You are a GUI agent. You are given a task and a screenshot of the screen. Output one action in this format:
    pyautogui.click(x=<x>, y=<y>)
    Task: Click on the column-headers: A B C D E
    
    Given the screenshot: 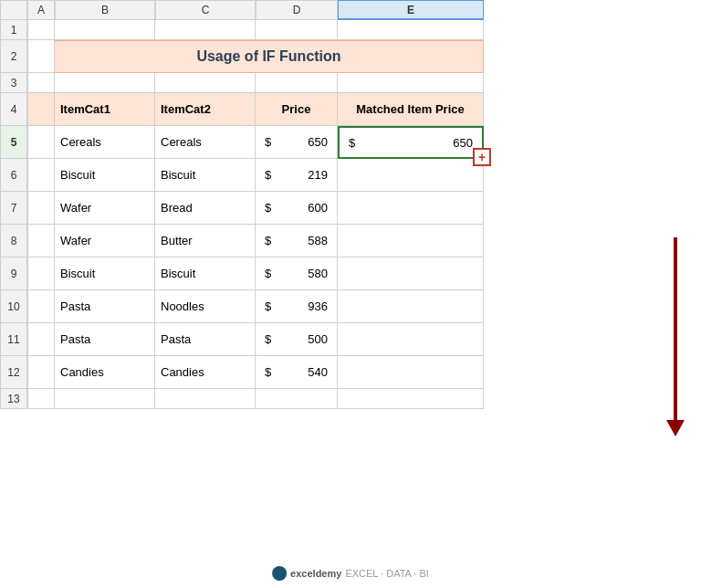 What is the action you would take?
    pyautogui.click(x=350, y=10)
    